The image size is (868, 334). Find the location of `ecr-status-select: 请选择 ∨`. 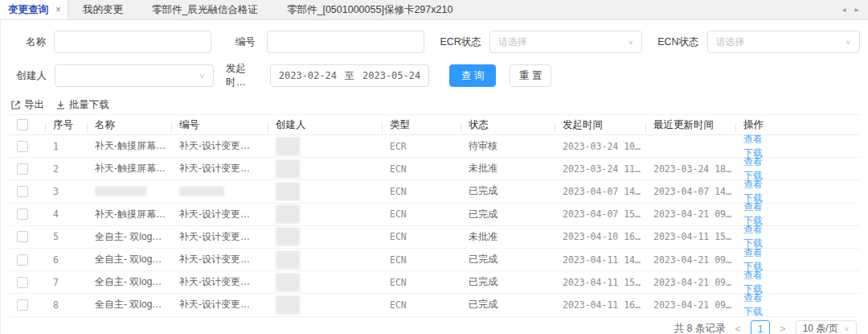

ecr-status-select: 请选择 ∨ is located at coordinates (566, 42).